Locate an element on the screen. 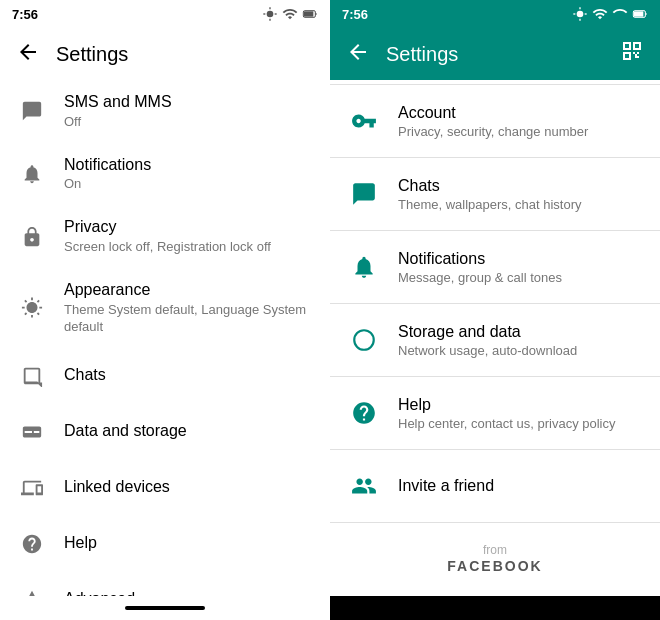  right-back-button is located at coordinates (358, 54).